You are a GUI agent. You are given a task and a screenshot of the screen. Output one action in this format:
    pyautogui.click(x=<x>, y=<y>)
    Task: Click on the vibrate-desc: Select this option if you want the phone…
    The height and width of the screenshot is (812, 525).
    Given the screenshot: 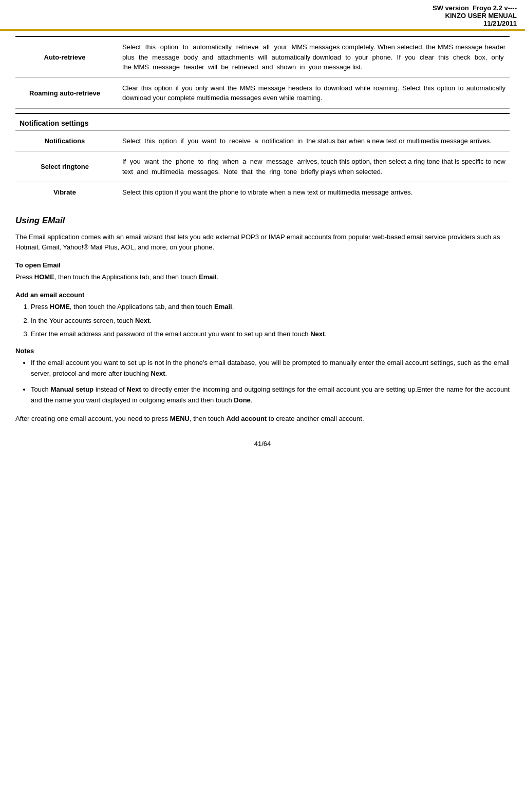 What is the action you would take?
    pyautogui.click(x=314, y=193)
    